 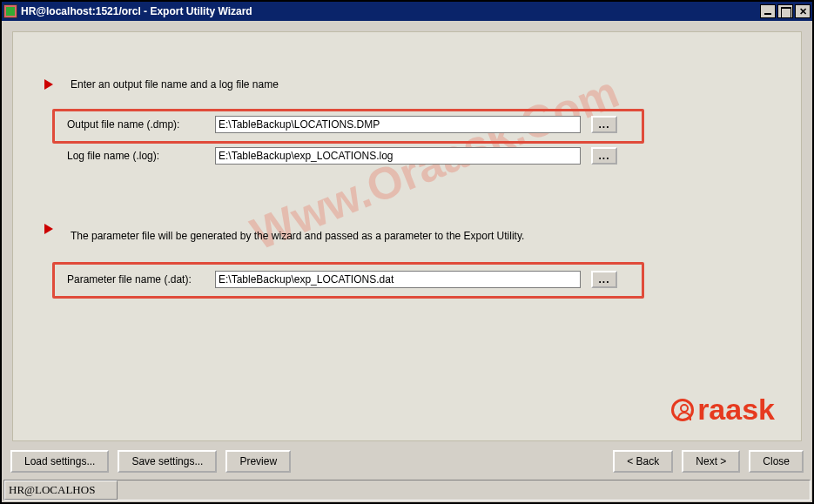 What do you see at coordinates (141, 156) in the screenshot?
I see `log-file-label: Log file name (.log):` at bounding box center [141, 156].